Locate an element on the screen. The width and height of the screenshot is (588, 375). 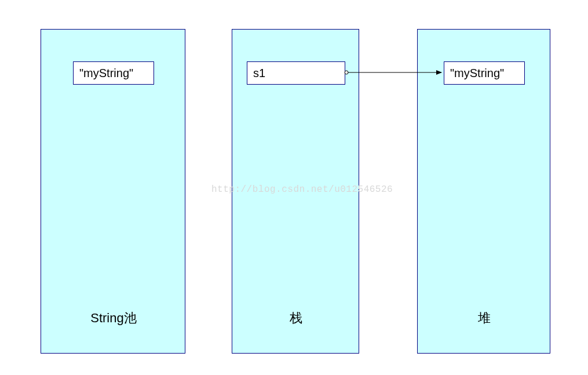
label-stack: 栈 is located at coordinates (296, 318).